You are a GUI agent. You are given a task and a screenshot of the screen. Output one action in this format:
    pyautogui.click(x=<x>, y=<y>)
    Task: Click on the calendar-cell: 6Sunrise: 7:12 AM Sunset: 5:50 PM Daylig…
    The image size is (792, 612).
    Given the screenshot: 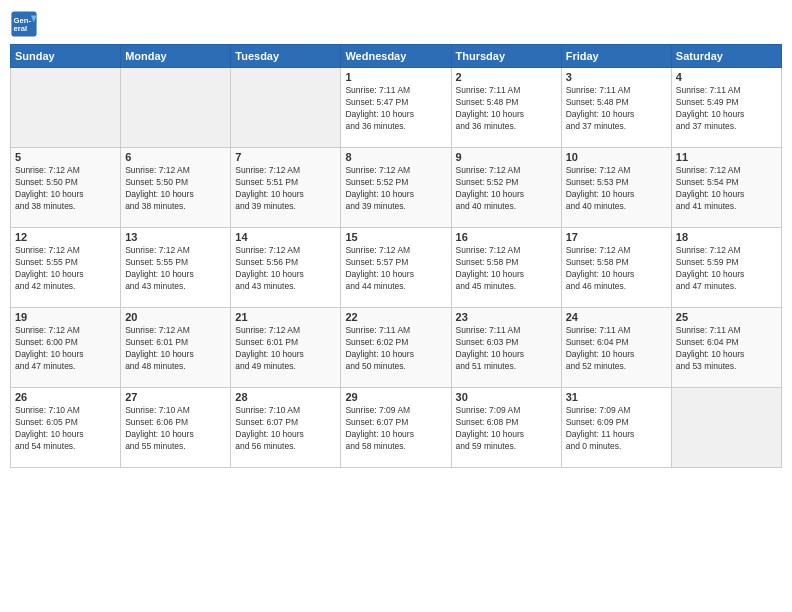 What is the action you would take?
    pyautogui.click(x=176, y=188)
    